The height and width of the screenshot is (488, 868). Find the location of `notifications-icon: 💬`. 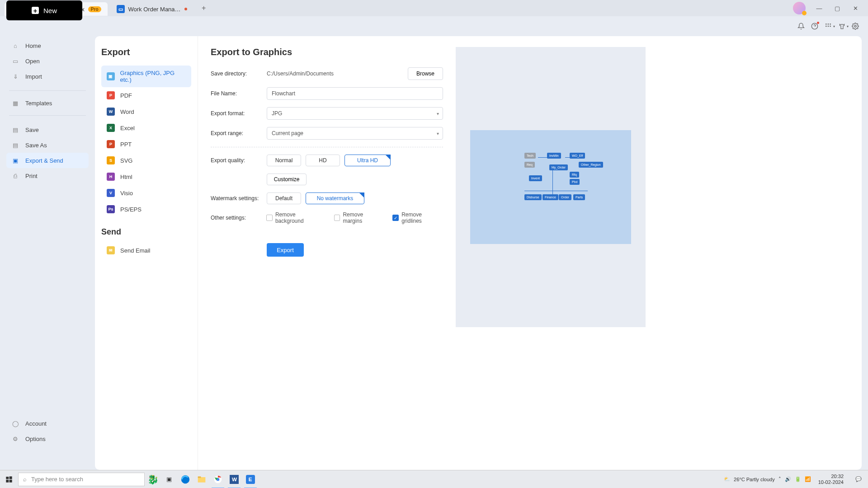

notifications-icon: 💬 is located at coordinates (859, 479).